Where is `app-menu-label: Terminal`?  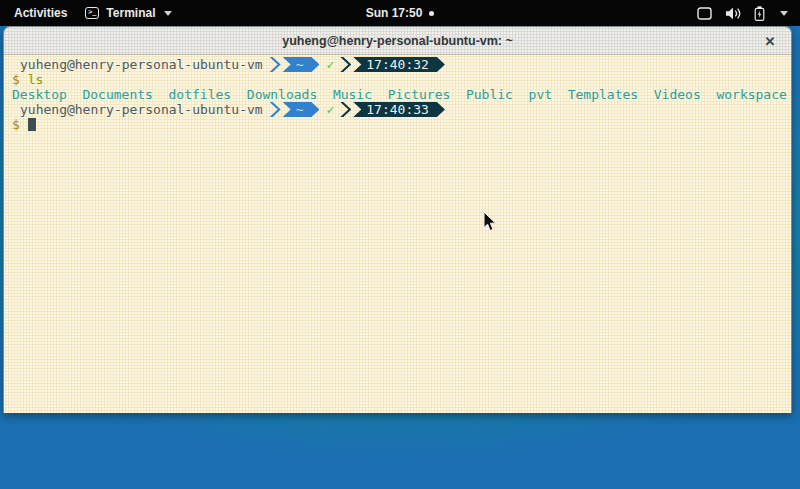
app-menu-label: Terminal is located at coordinates (130, 13).